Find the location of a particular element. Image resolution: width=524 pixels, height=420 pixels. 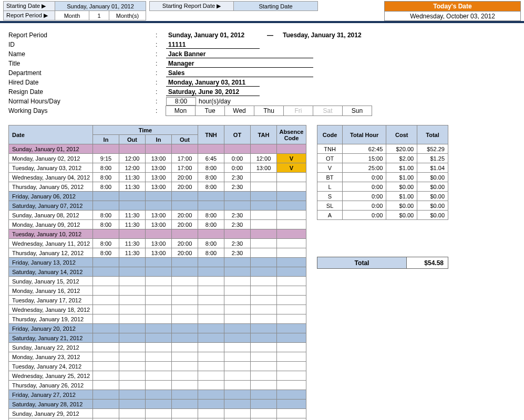

working-day-cell: Wed is located at coordinates (240, 111).